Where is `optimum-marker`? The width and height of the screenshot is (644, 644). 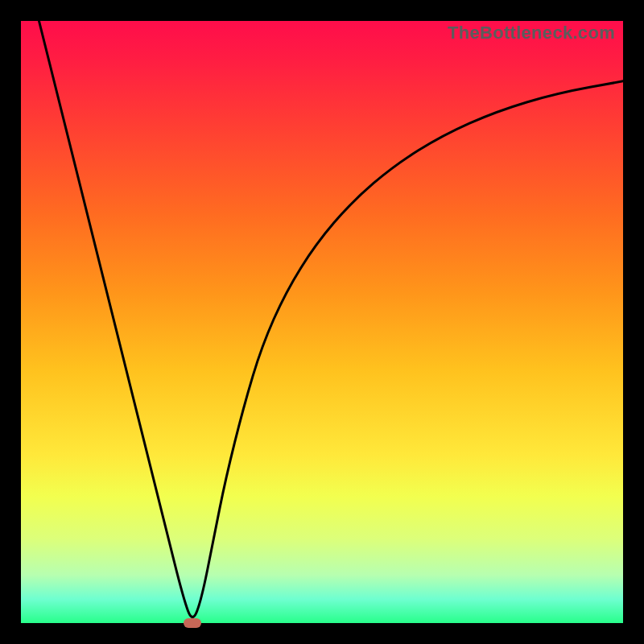
optimum-marker is located at coordinates (192, 623).